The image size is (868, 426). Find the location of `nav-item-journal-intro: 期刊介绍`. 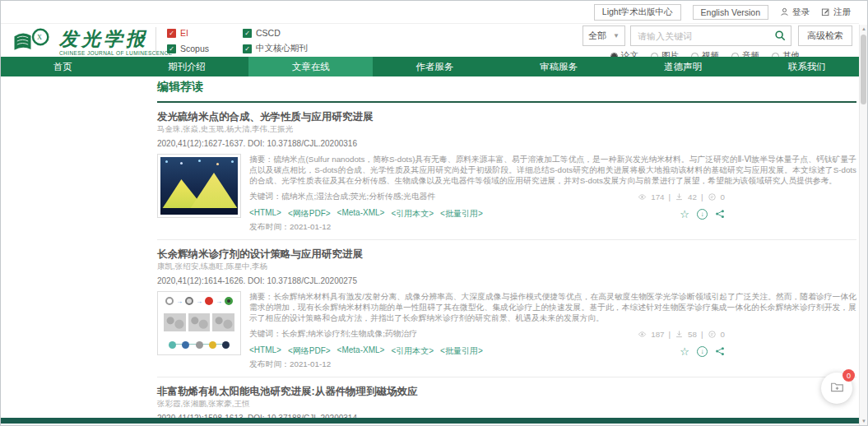

nav-item-journal-intro: 期刊介绍 is located at coordinates (188, 67).